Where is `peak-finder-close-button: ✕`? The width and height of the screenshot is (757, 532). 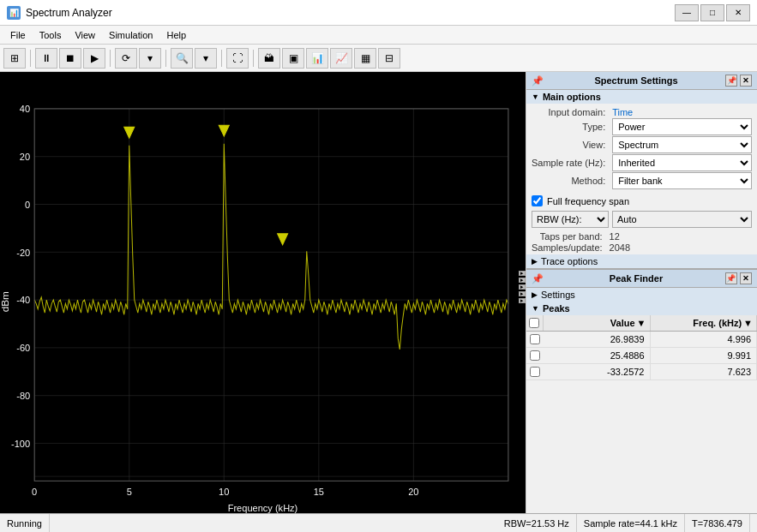
peak-finder-close-button: ✕ is located at coordinates (746, 278).